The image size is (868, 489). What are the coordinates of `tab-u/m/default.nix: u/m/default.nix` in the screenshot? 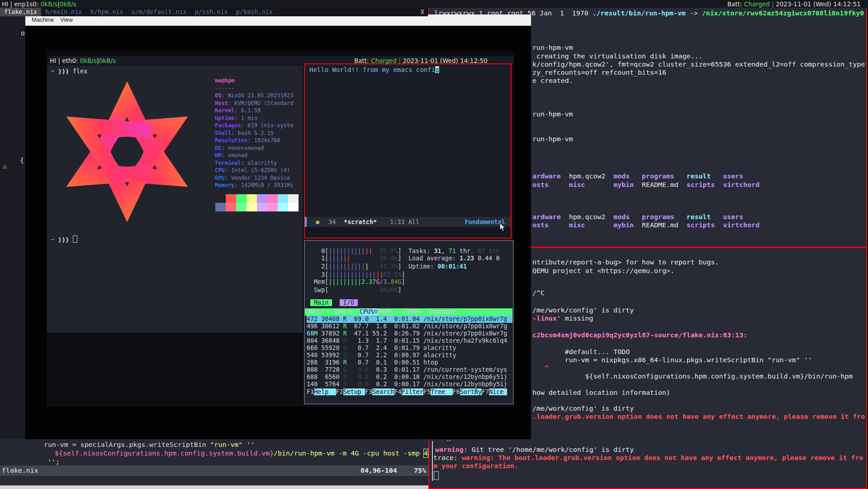 It's located at (159, 12).